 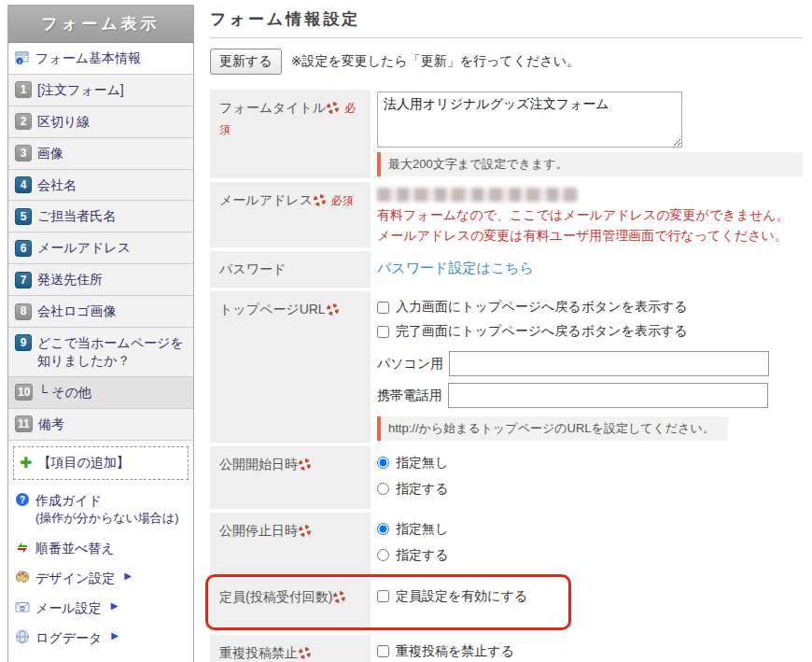 What do you see at coordinates (112, 352) in the screenshot?
I see `sidebar-item-label: どこで当ホームページを知りましたか？` at bounding box center [112, 352].